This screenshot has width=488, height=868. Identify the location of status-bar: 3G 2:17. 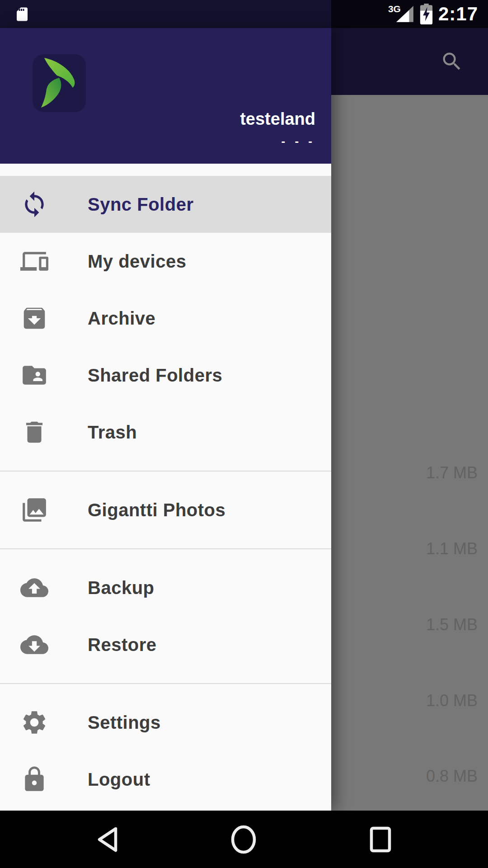
(244, 14).